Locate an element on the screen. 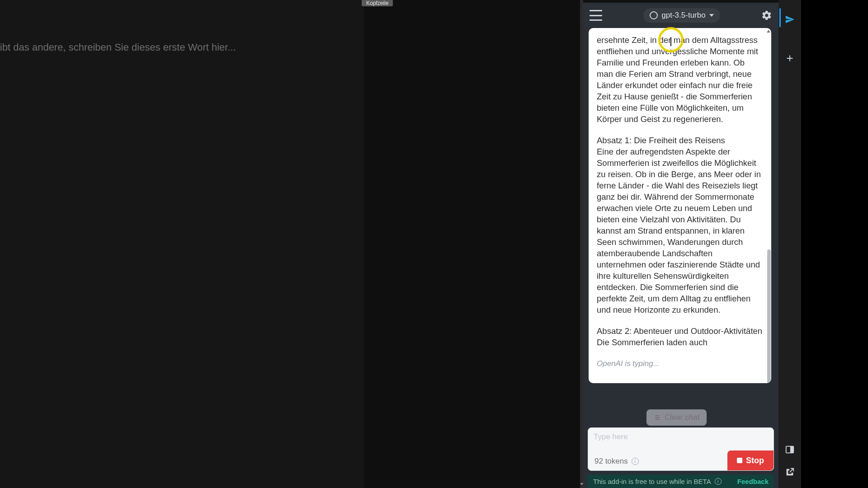 This screenshot has height=488, width=868. chat-scrollbar is located at coordinates (769, 206).